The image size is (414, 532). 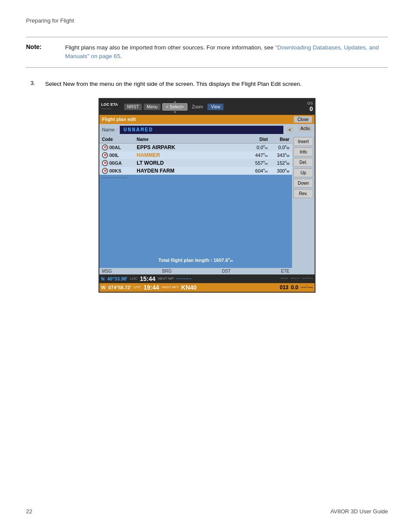 I want to click on row-bear-3: 152nM, so click(x=279, y=163).